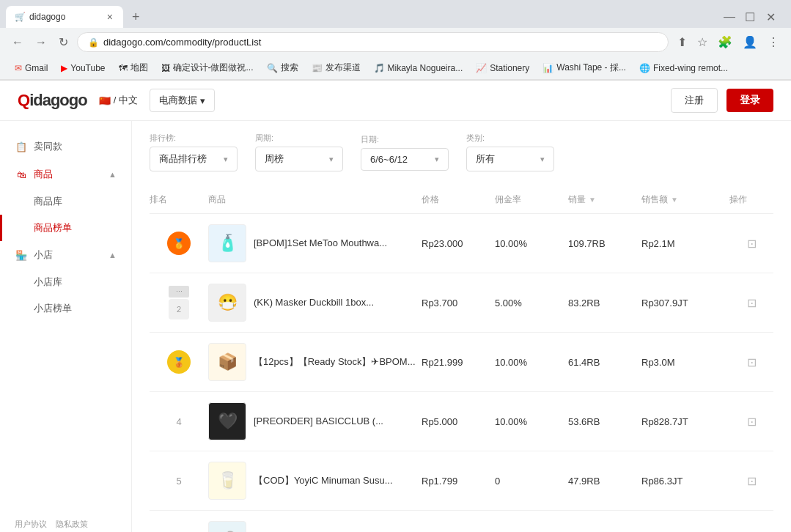 The width and height of the screenshot is (791, 532). Describe the element at coordinates (752, 303) in the screenshot. I see `action-icon-2: ⊡` at that location.